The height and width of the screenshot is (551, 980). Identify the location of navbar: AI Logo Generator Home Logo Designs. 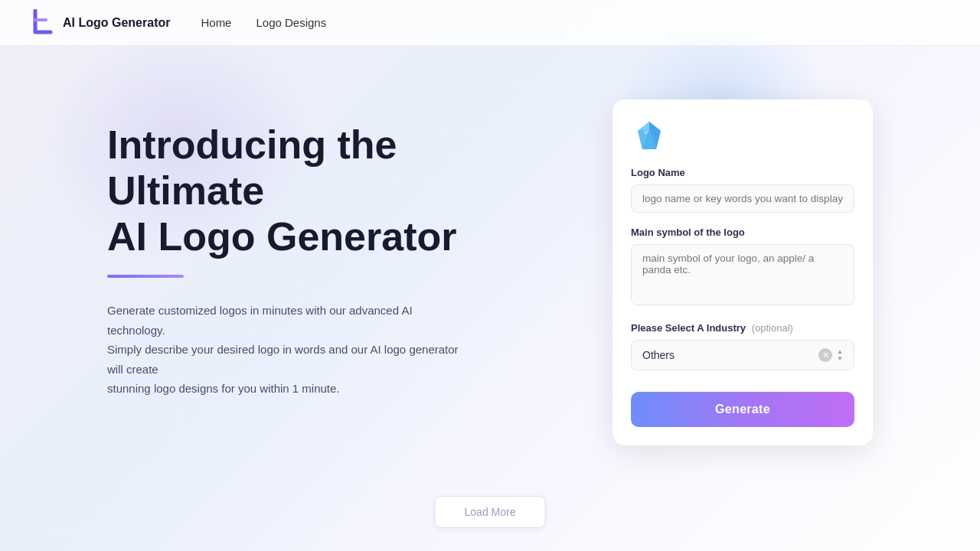
(490, 23).